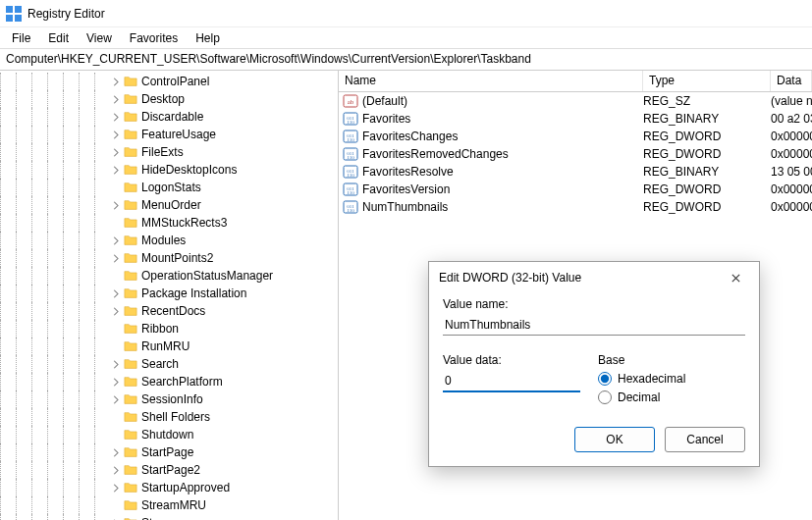 This screenshot has width=812, height=520. I want to click on menu-view: View, so click(99, 38).